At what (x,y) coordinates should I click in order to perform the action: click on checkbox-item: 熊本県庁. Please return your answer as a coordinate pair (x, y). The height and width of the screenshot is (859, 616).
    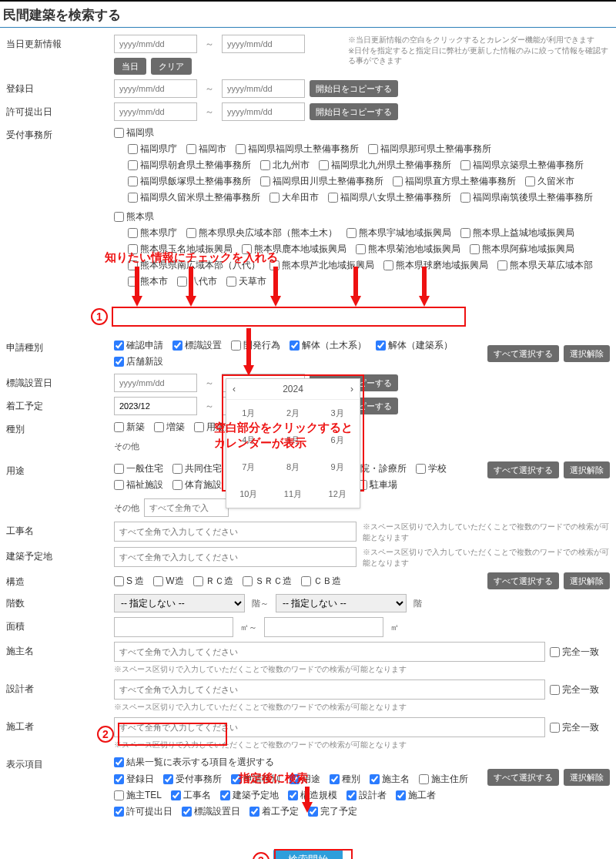
    Looking at the image, I should click on (152, 233).